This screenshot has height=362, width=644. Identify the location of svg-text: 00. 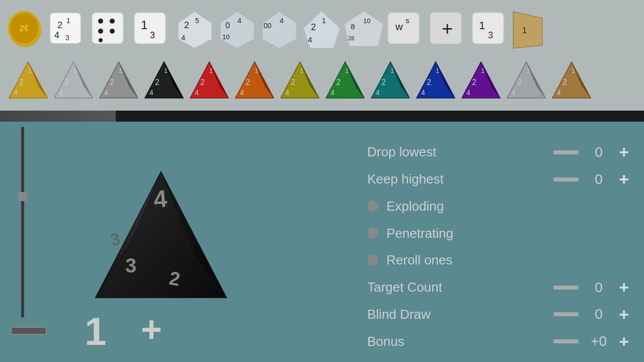
(268, 26).